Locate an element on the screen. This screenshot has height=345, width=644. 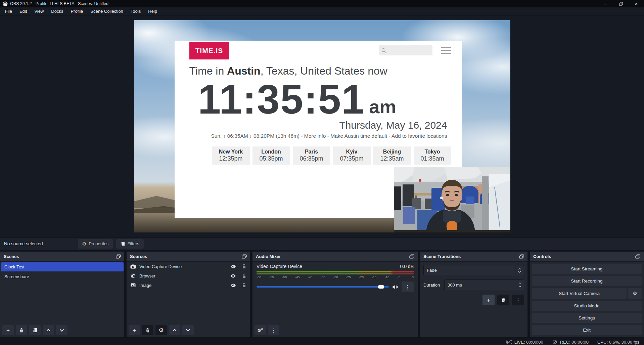
scenes-toolbar: + is located at coordinates (62, 331).